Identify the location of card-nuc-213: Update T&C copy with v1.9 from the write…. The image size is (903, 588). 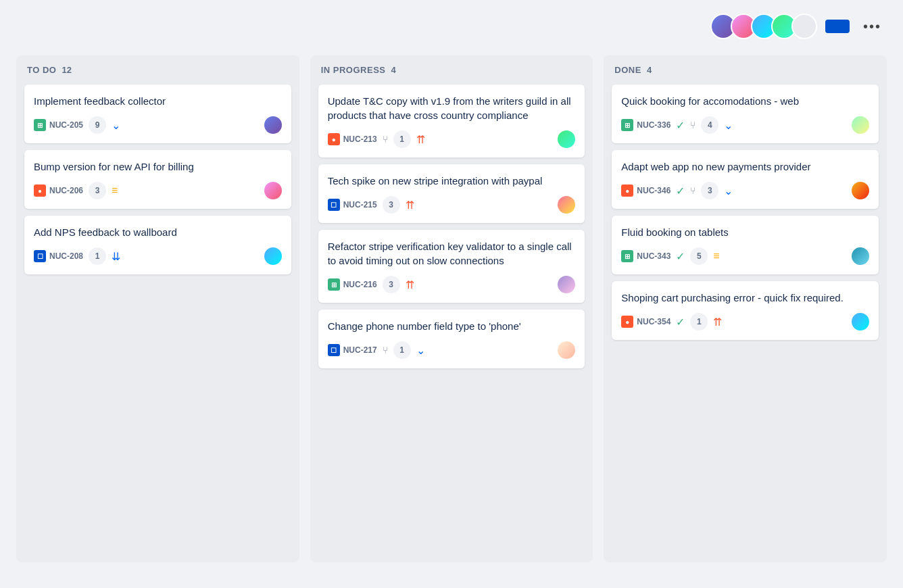
(452, 121).